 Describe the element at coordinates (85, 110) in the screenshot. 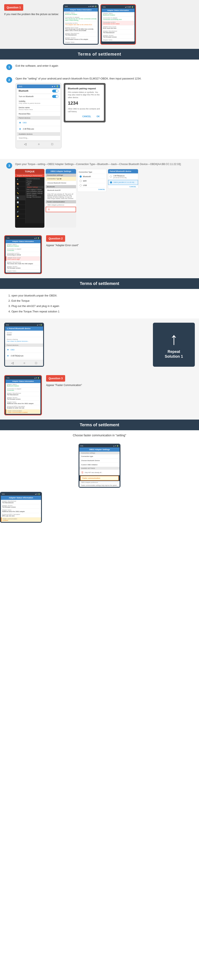

I see `pairing-body2: Allow OBD to access the contacts and cal…` at that location.